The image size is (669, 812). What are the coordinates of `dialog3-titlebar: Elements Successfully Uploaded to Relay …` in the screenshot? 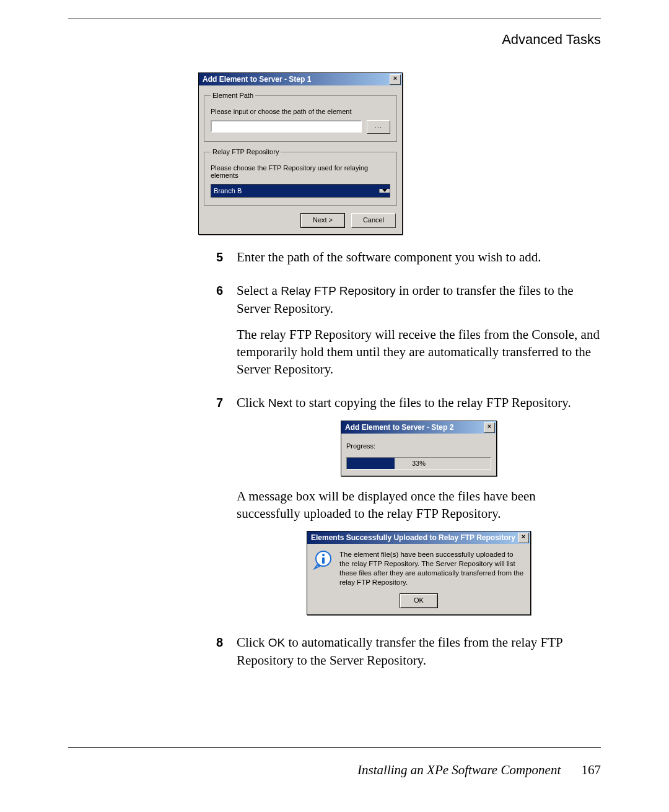 It's located at (419, 538).